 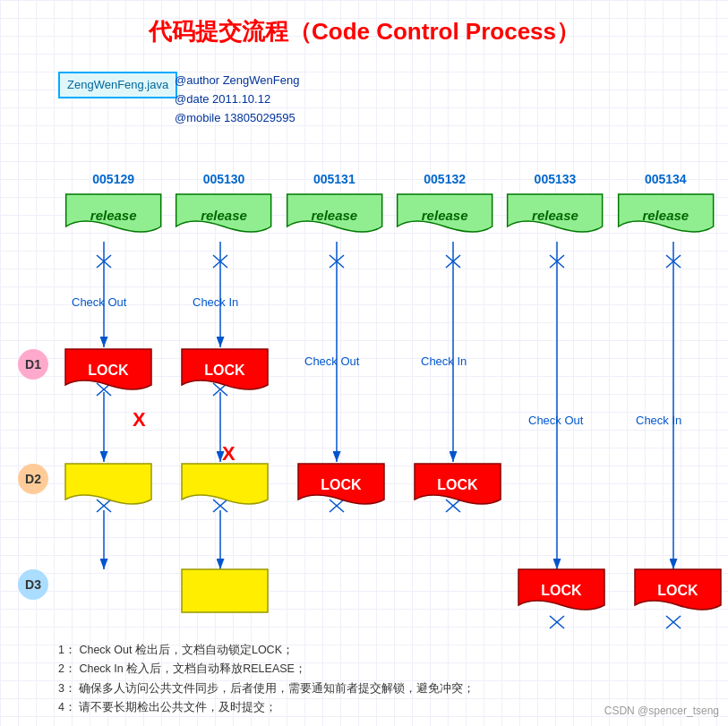 I want to click on author-text: @author ZengWenFeng, so click(x=236, y=81).